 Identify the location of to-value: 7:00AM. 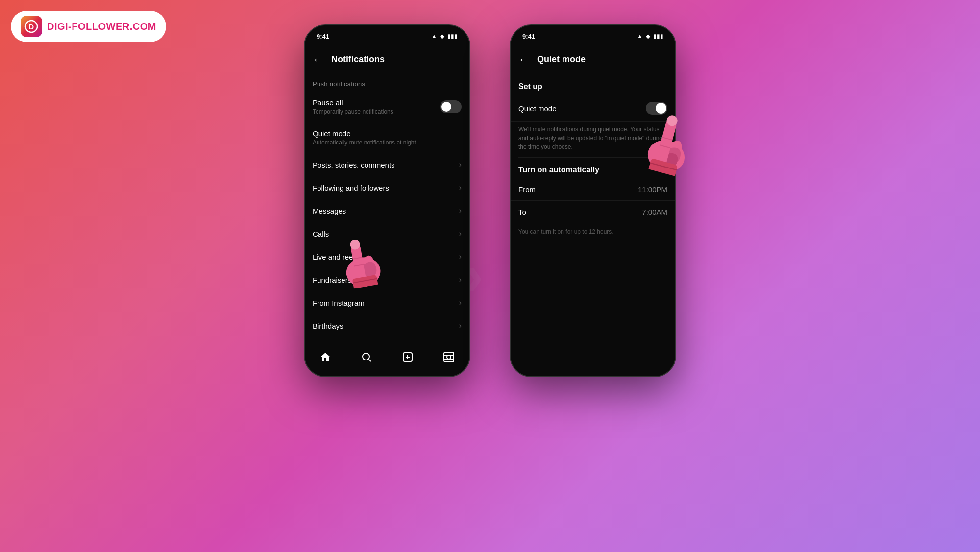
(655, 212).